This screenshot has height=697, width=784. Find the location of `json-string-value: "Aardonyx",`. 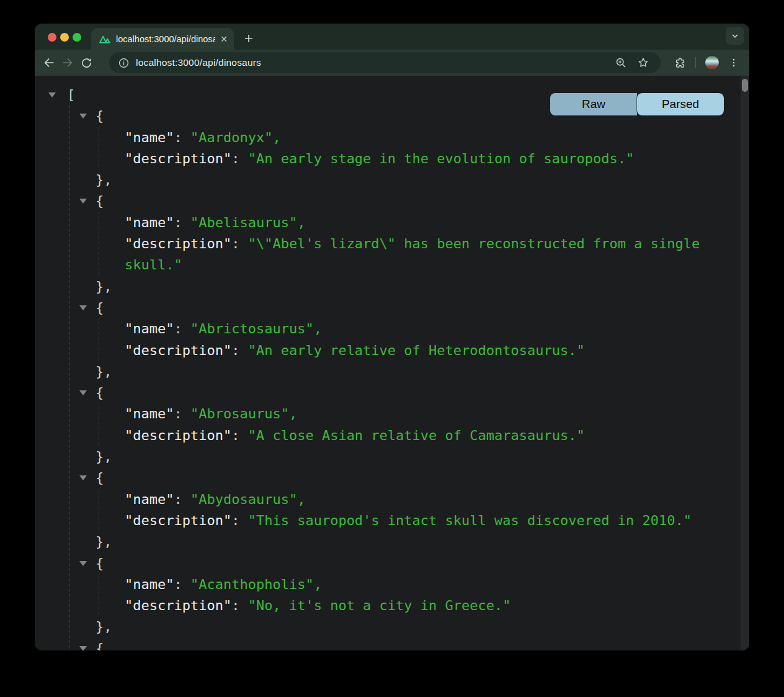

json-string-value: "Aardonyx", is located at coordinates (236, 138).